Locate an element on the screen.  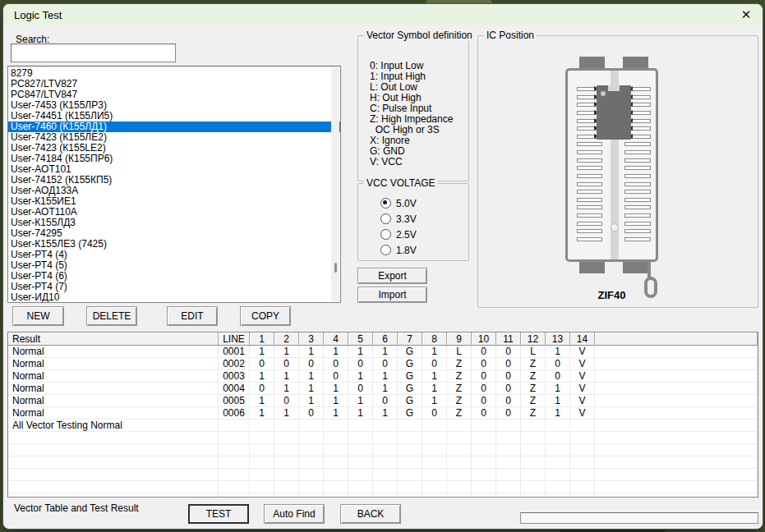
column-header: 13 is located at coordinates (558, 339).